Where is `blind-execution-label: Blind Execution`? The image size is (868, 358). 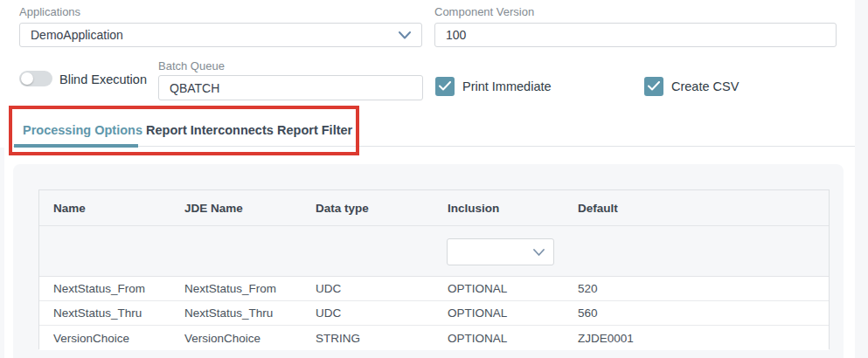
blind-execution-label: Blind Execution is located at coordinates (103, 79).